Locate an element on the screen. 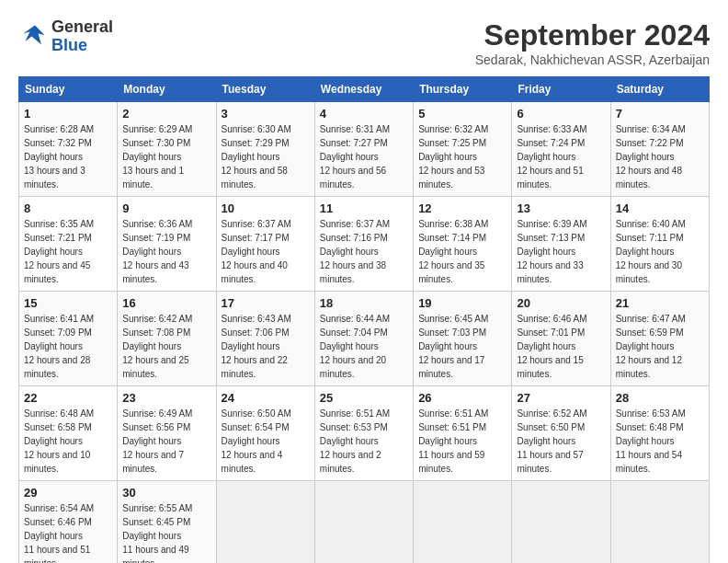 The image size is (728, 563). day-info: Sunrise: 6:50 AMSunset: 6:54 PMDaylight … is located at coordinates (266, 442).